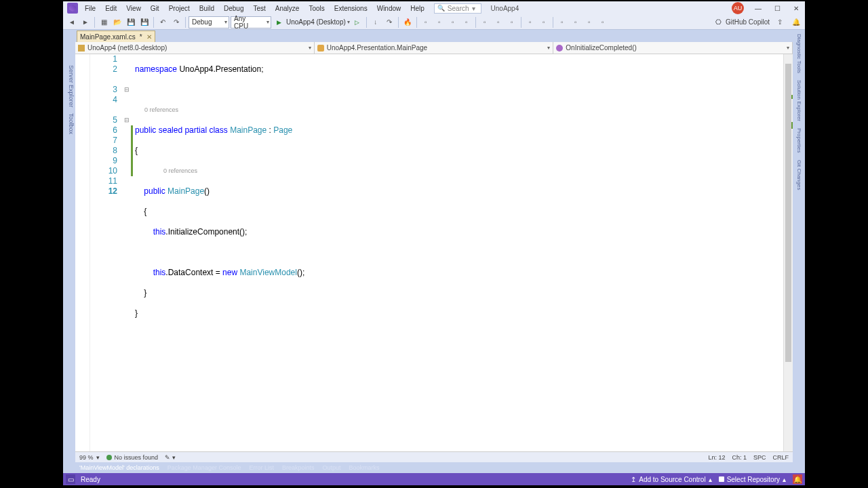 The height and width of the screenshot is (488, 868). Describe the element at coordinates (376, 22) in the screenshot. I see `step-into-button: ↓` at that location.